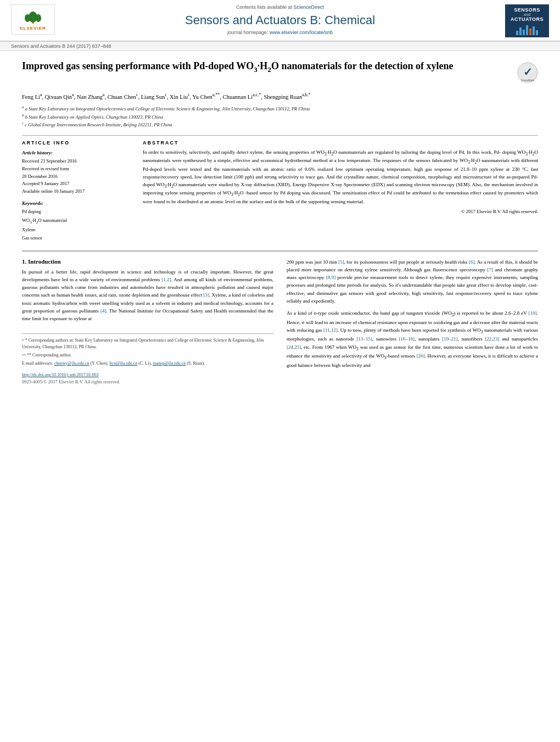 This screenshot has width=560, height=742. Describe the element at coordinates (148, 359) in the screenshot. I see `footnote-area: * * Corresponding authors at: State Key …` at that location.